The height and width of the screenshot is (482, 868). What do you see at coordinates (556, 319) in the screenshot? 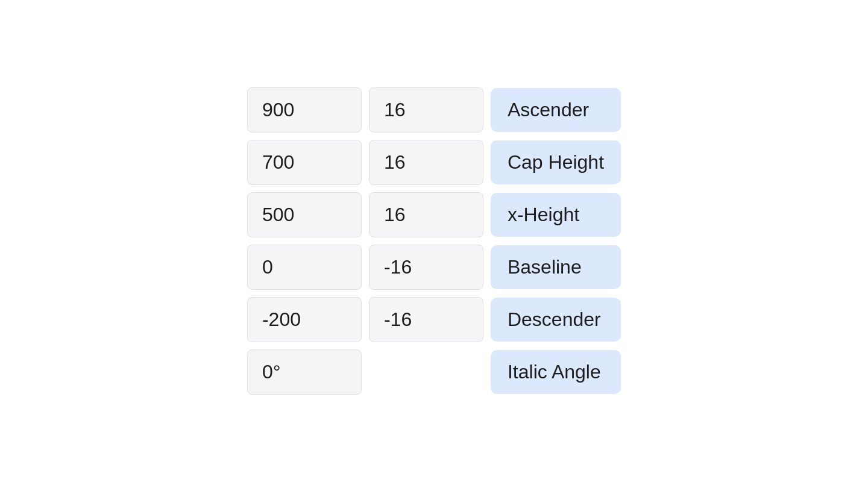
I see `label-descender: Descender` at bounding box center [556, 319].